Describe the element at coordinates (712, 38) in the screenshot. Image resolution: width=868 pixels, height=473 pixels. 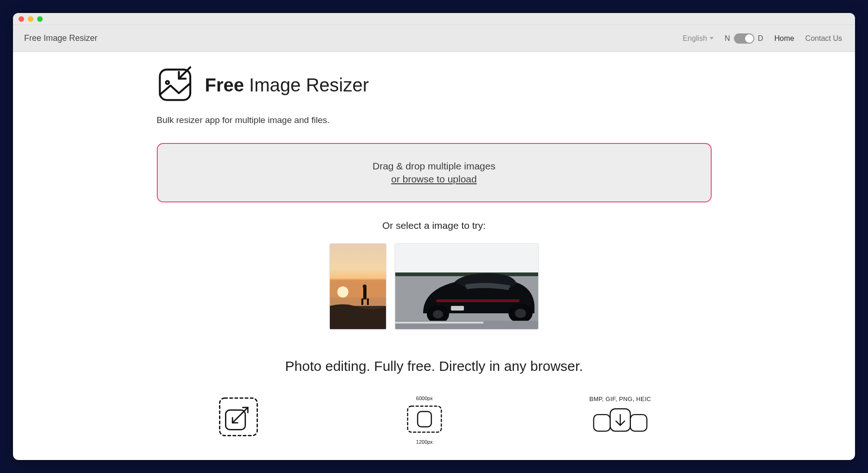
I see `chevron-down-icon` at that location.